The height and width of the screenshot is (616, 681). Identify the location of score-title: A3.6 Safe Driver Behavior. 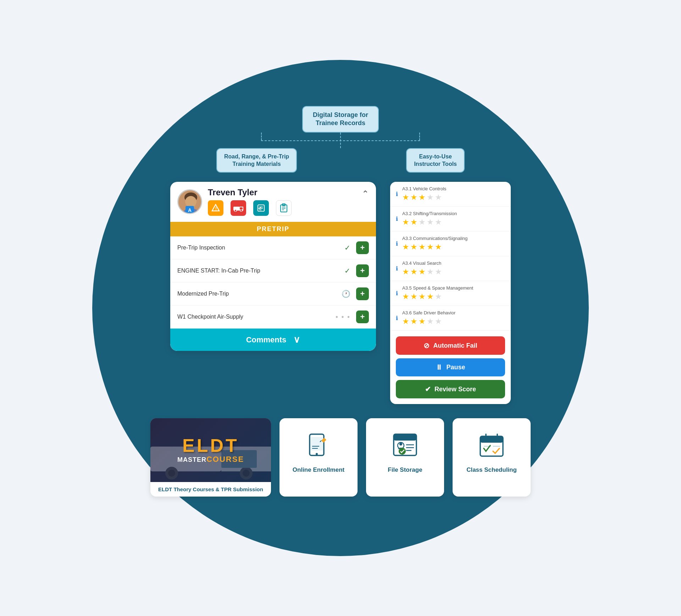
(454, 313).